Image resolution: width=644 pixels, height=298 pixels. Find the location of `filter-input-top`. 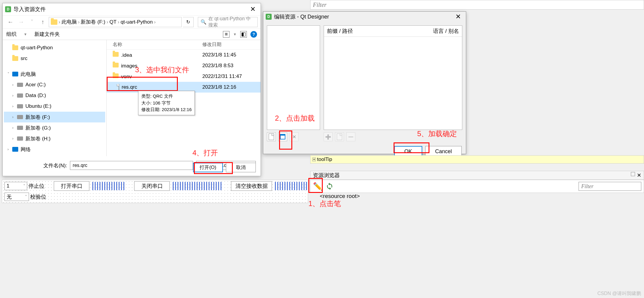

filter-input-top is located at coordinates (477, 5).